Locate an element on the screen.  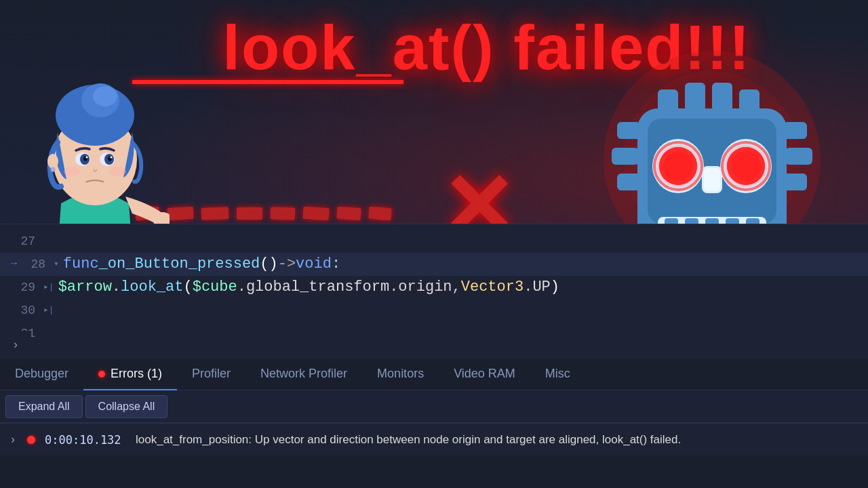
comma: , is located at coordinates (457, 287).